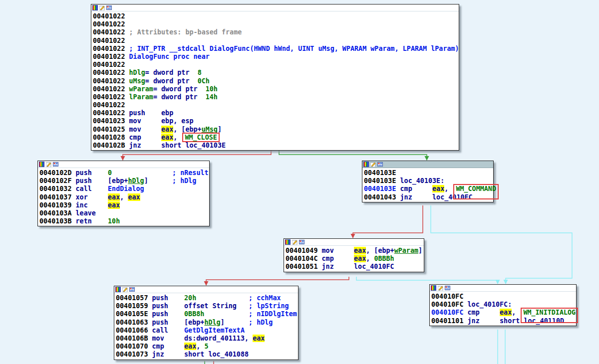  What do you see at coordinates (206, 298) in the screenshot?
I see `disasm-line: 00401057 push 20h ; cchMax` at bounding box center [206, 298].